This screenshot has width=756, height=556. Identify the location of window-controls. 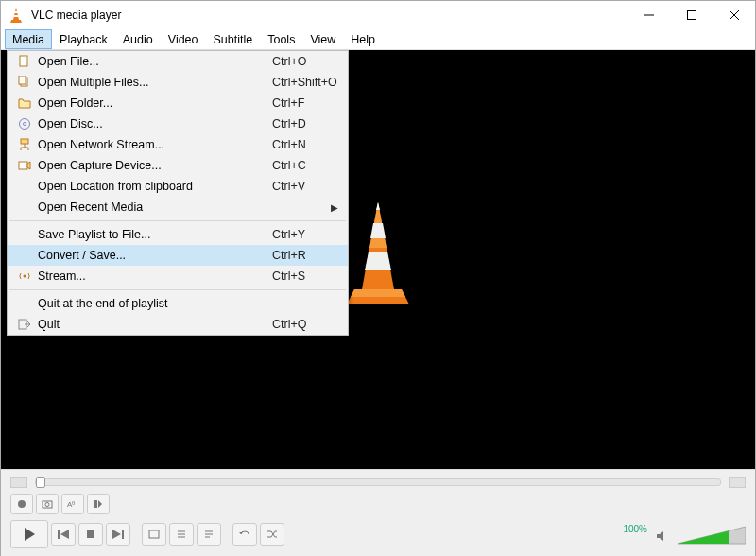
(692, 15).